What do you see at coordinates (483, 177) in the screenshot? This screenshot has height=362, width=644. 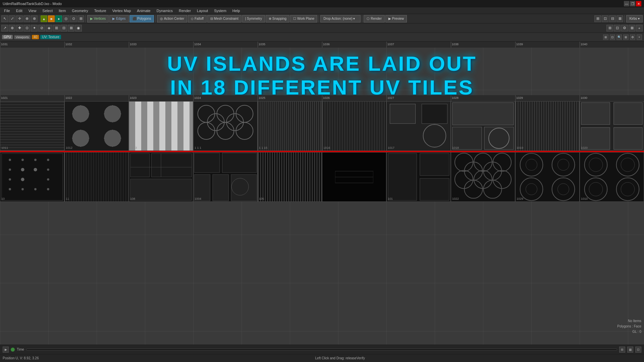 I see `tile-108: 1022` at bounding box center [483, 177].